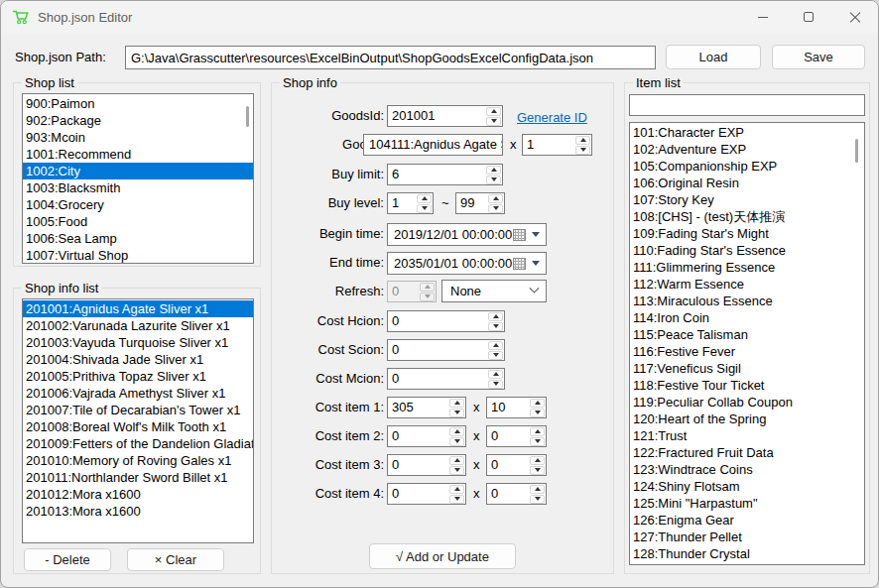 This screenshot has width=879, height=588. What do you see at coordinates (138, 222) in the screenshot?
I see `shop-list-item: 1005:Food` at bounding box center [138, 222].